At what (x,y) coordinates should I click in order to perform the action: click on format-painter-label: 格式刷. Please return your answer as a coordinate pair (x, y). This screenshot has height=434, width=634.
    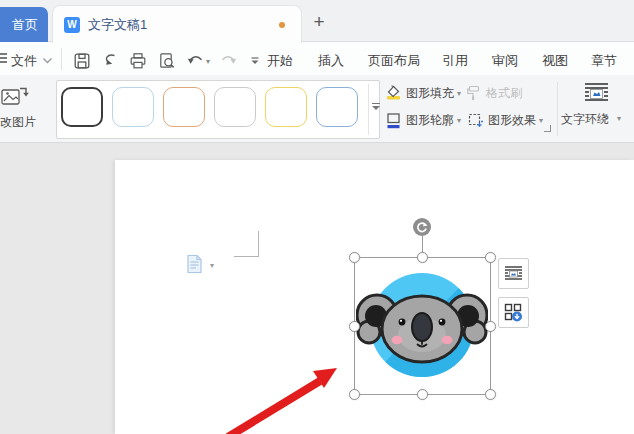
    Looking at the image, I should click on (504, 94).